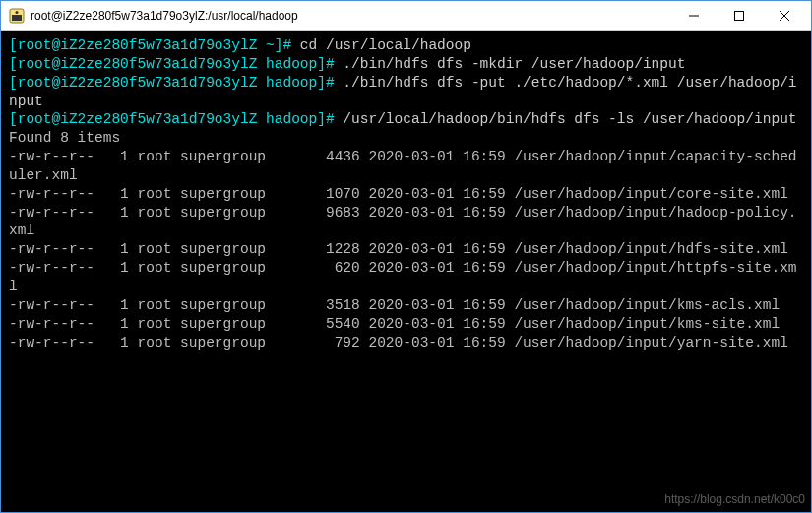 This screenshot has width=812, height=513. I want to click on ls-row: -rw-r--r-- 1 root supergroup 620 2020-03…, so click(404, 278).